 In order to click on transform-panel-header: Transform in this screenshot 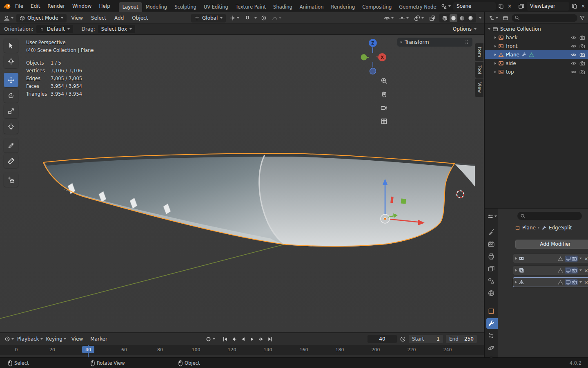, I will do `click(435, 42)`.